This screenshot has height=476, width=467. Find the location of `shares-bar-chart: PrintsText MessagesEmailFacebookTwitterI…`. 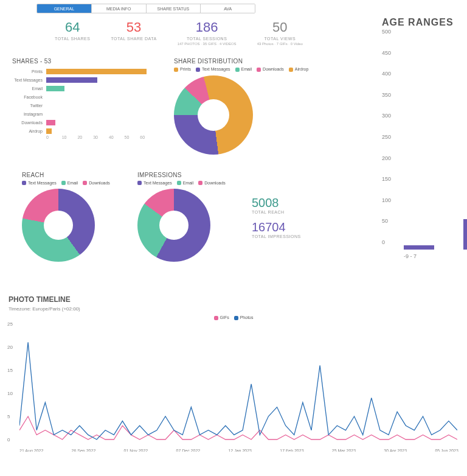

shares-bar-chart: PrintsText MessagesEmailFacebookTwitterI… is located at coordinates (91, 101).